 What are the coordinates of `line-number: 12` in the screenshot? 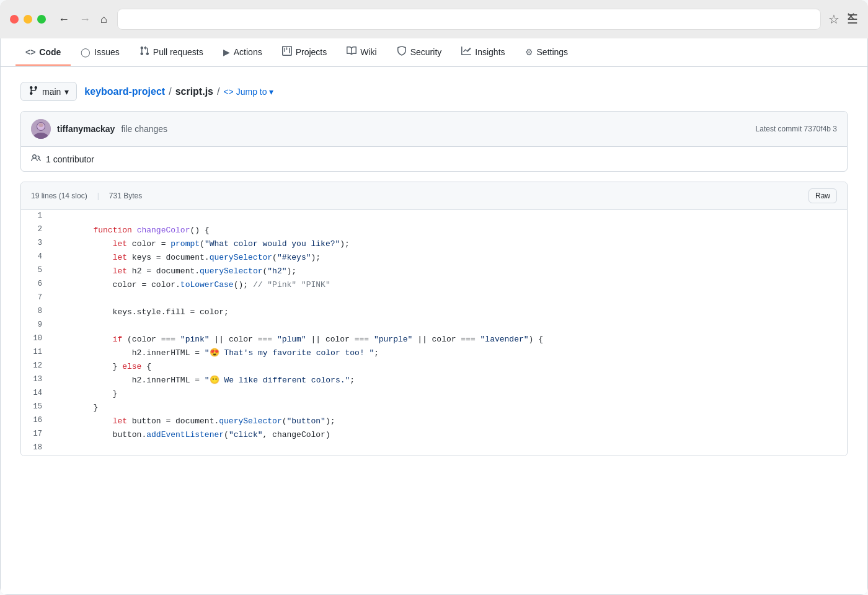 It's located at (37, 367).